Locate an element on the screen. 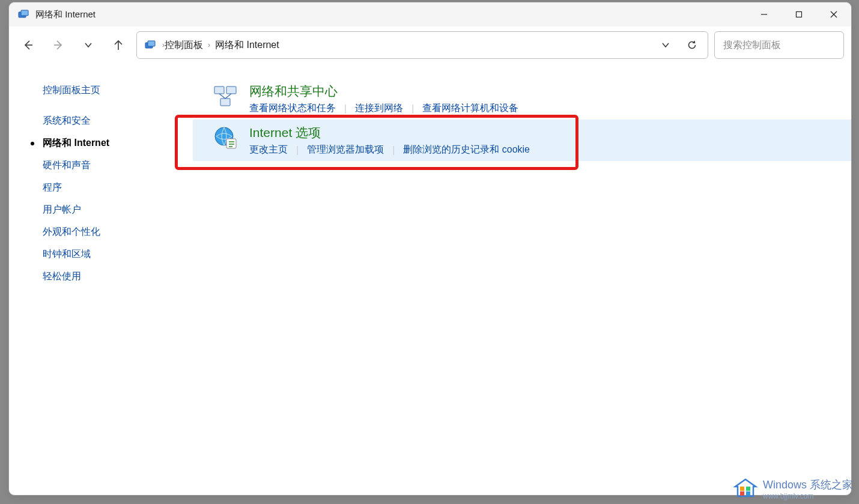  category-network-sharing: 网络和共享中心 查看网络状态和任务 | 连接到网络 | 查看网络计算机和设备 is located at coordinates (522, 99).